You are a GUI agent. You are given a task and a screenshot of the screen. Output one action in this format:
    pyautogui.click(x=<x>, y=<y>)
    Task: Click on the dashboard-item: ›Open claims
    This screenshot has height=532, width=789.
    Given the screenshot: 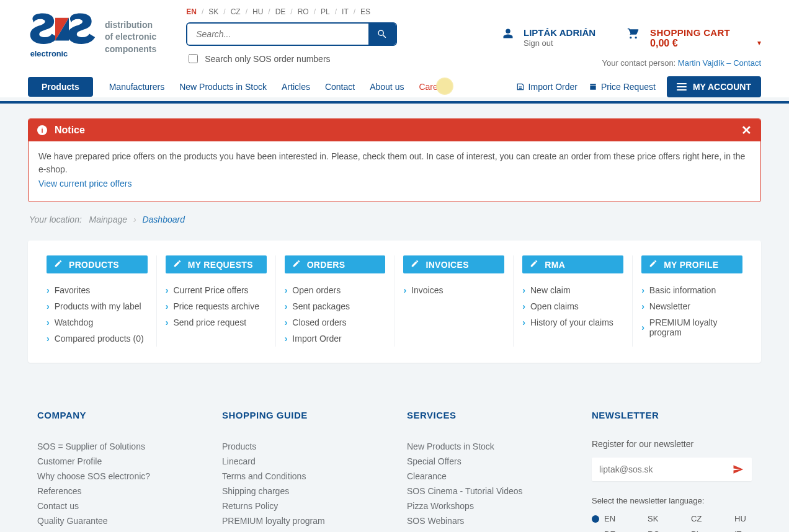 What is the action you would take?
    pyautogui.click(x=573, y=306)
    